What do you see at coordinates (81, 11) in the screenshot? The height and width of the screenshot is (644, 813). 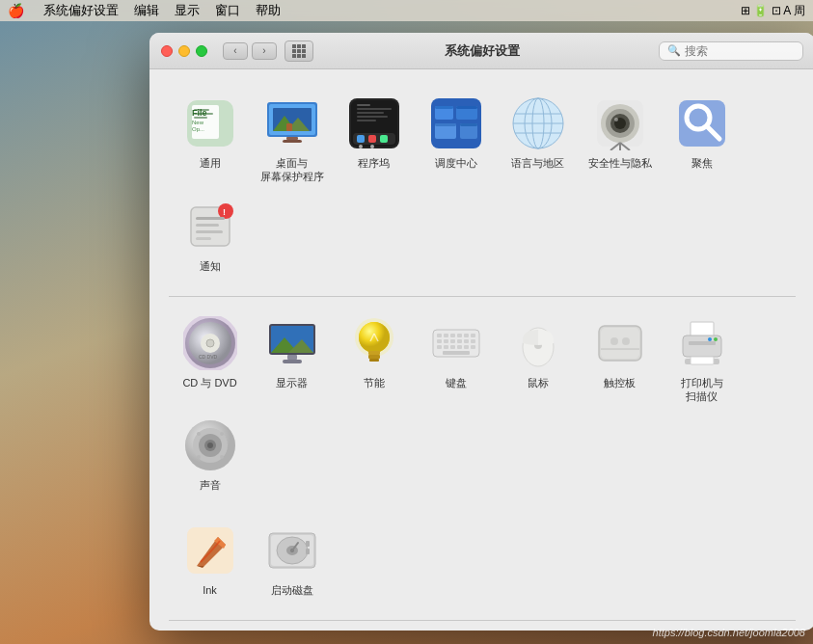 I see `menu-preferences: 系统偏好设置` at bounding box center [81, 11].